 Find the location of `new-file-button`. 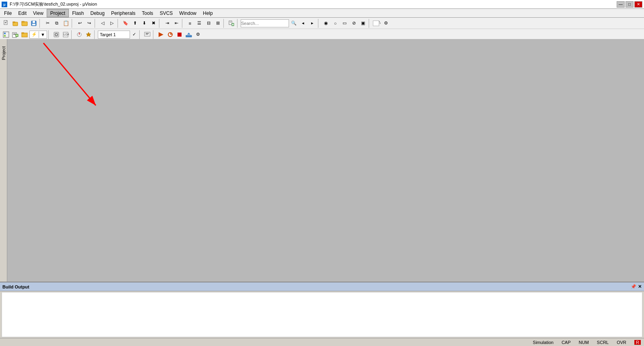

new-file-button is located at coordinates (6, 23).